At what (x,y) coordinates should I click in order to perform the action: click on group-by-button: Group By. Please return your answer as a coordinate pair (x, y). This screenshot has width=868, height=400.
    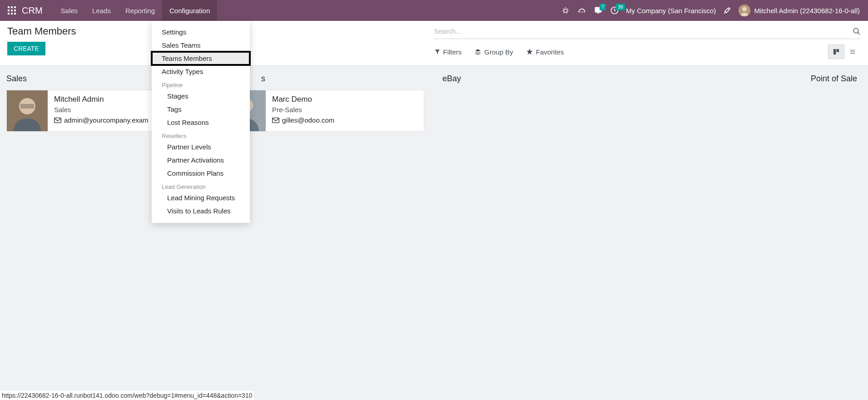
    Looking at the image, I should click on (493, 52).